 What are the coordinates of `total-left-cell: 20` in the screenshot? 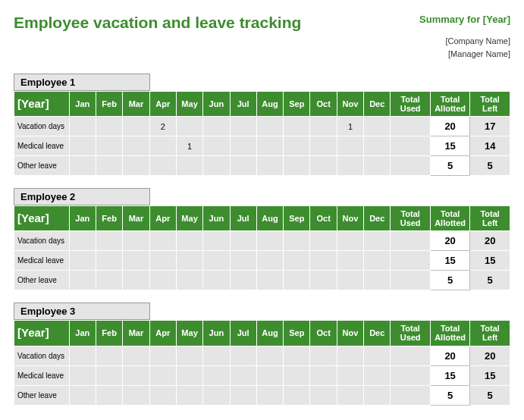 It's located at (490, 241).